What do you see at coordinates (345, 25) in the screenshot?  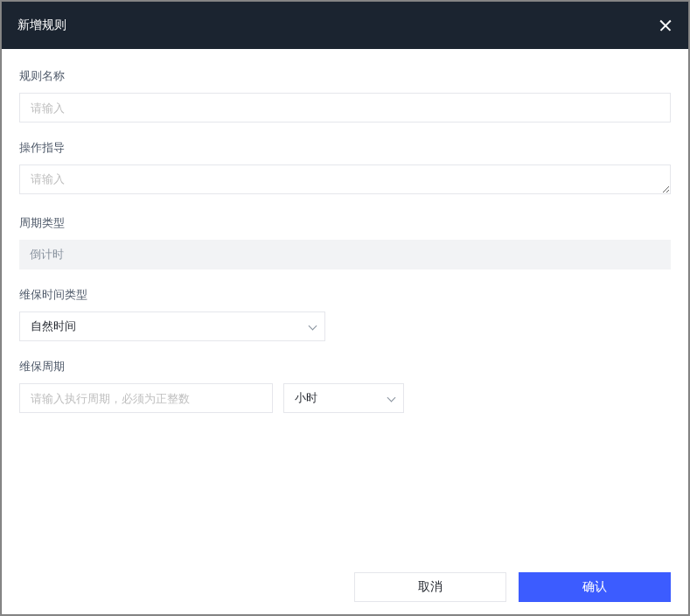 I see `modal-header: 新增规则` at bounding box center [345, 25].